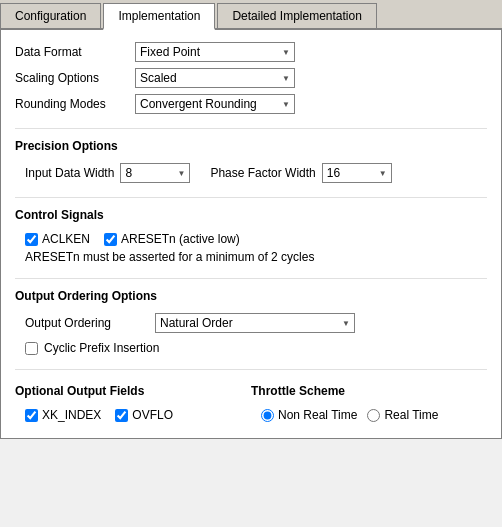  I want to click on scaling-options-select-wrap: Scaled Unscaled, so click(215, 78).